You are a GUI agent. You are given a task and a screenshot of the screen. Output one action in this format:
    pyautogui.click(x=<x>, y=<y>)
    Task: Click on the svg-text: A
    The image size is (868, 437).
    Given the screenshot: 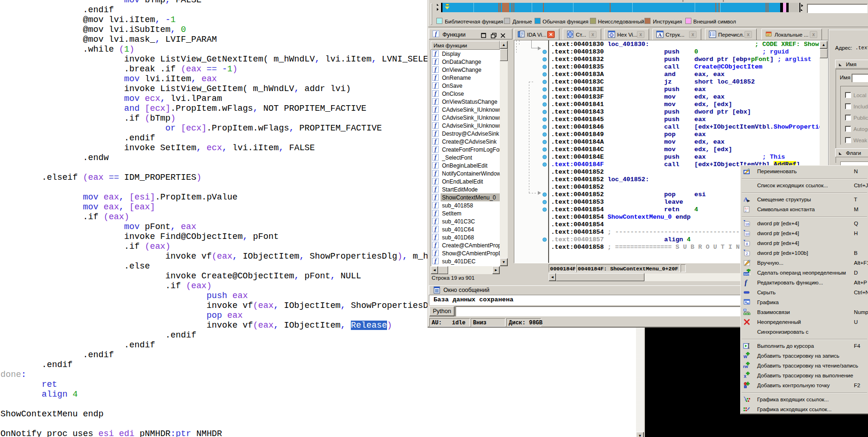 What is the action you would take?
    pyautogui.click(x=660, y=35)
    